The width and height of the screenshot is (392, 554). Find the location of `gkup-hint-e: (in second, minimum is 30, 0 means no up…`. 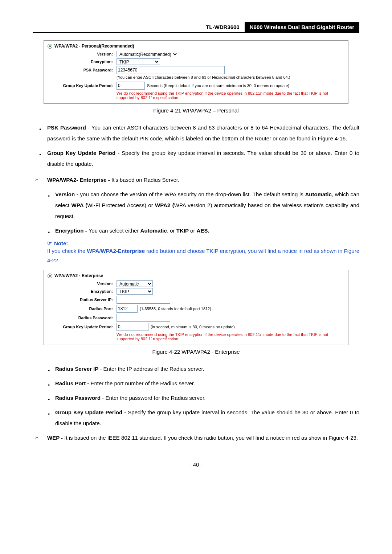

gkup-hint-e: (in second, minimum is 30, 0 means no up… is located at coordinates (193, 327).